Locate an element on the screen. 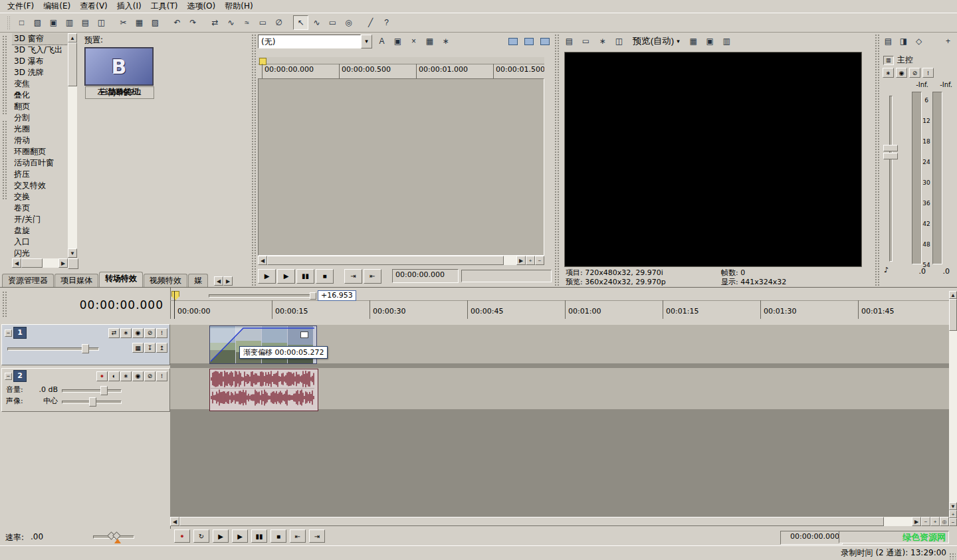 The width and height of the screenshot is (957, 560). preview-quality-select: 预览(自动) ▾ is located at coordinates (657, 41).